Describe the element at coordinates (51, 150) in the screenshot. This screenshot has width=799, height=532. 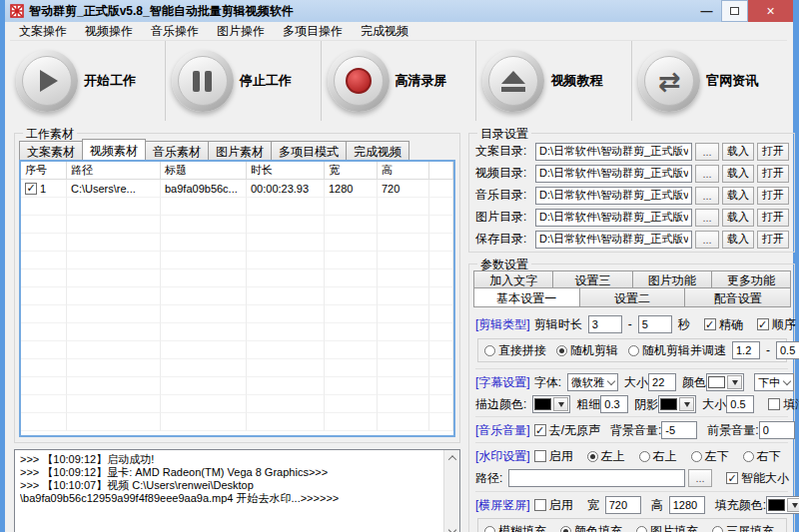
I see `tab-copywriting-material: 文案素材` at that location.